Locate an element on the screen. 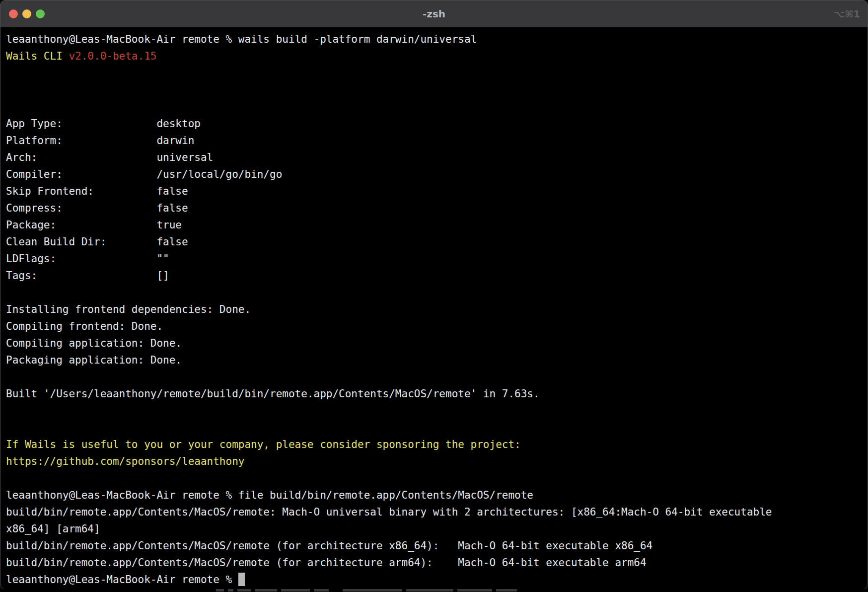  terminal-line: Built '/Users/leaanthony/remote/build/bi… is located at coordinates (437, 394).